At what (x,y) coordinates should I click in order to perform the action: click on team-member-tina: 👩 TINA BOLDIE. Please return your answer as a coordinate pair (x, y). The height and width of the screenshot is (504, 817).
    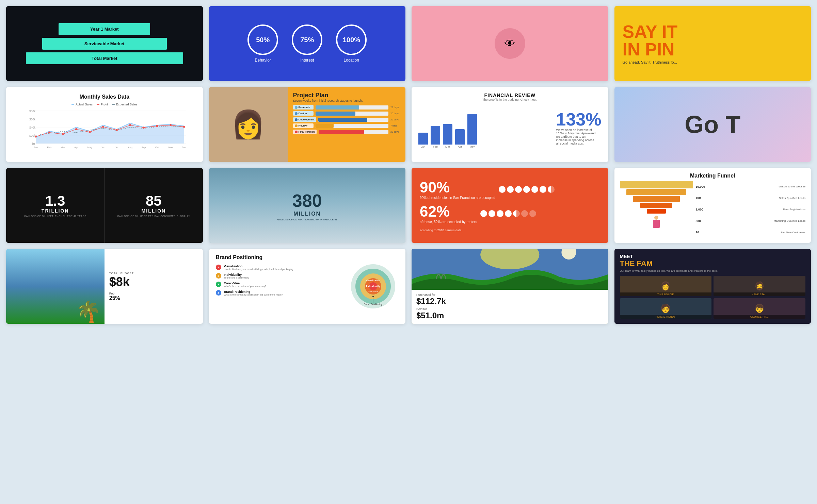
    Looking at the image, I should click on (666, 286).